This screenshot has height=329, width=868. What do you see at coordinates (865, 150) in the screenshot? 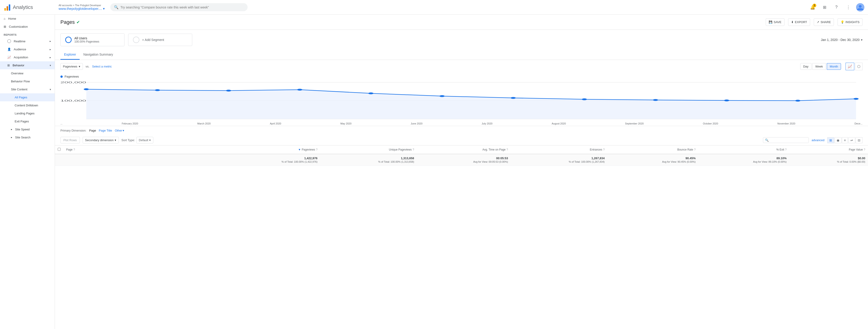
I see `page-value-info-icon: ?` at bounding box center [865, 150].